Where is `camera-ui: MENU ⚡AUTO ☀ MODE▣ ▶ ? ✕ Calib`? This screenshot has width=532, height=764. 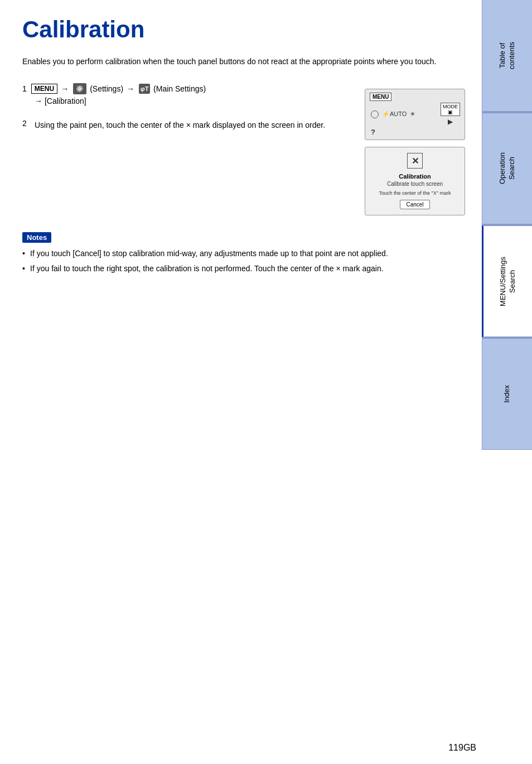 camera-ui: MENU ⚡AUTO ☀ MODE▣ ▶ ? ✕ Calib is located at coordinates (420, 152).